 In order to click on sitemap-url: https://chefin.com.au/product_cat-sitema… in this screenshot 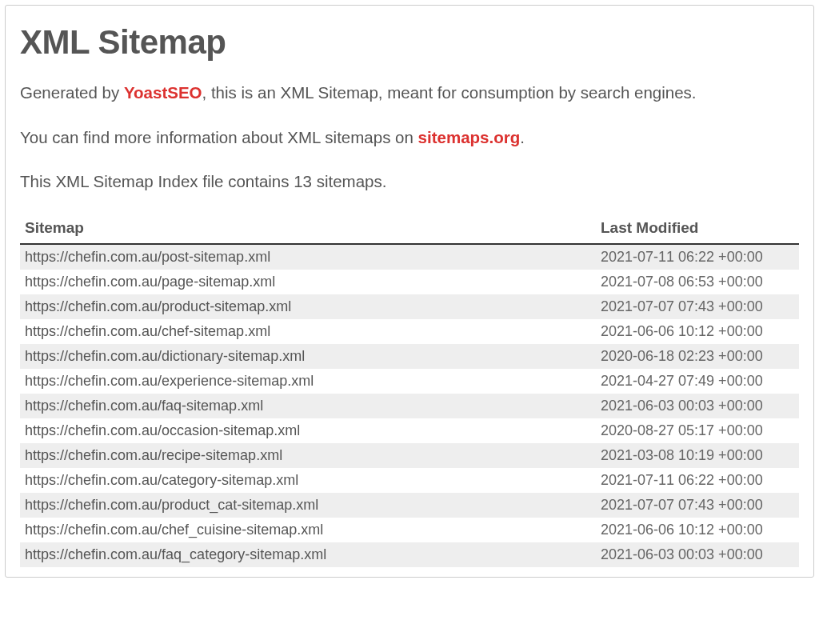, I will do `click(308, 506)`.